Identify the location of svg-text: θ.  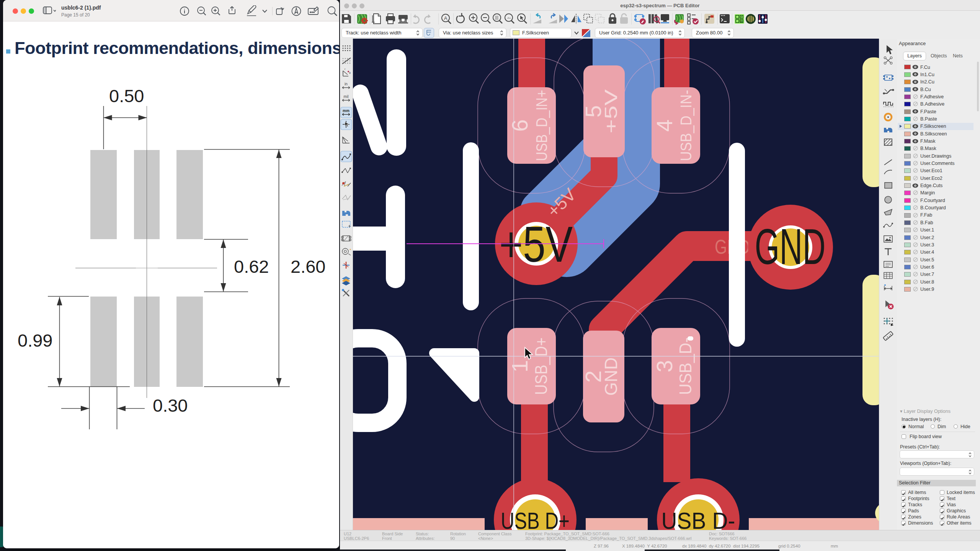
(350, 73).